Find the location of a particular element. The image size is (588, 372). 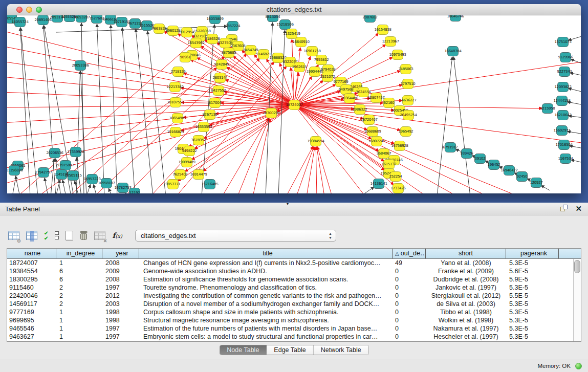

table-cell: Estimation of significance thresholds fo… is located at coordinates (266, 279).